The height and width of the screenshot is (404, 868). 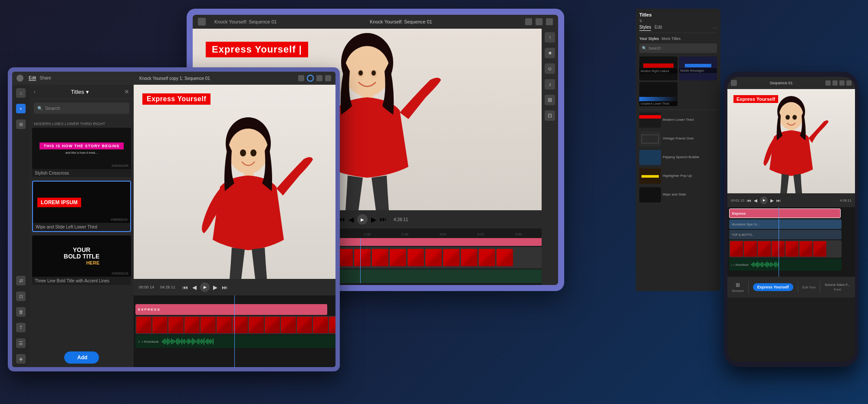 I want to click on phone-play-btn: ▶, so click(x=764, y=200).